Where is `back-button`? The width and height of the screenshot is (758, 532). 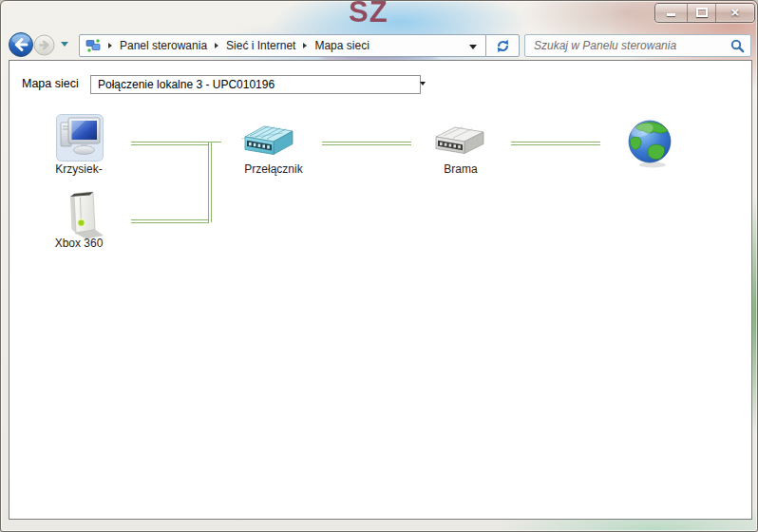 back-button is located at coordinates (21, 45).